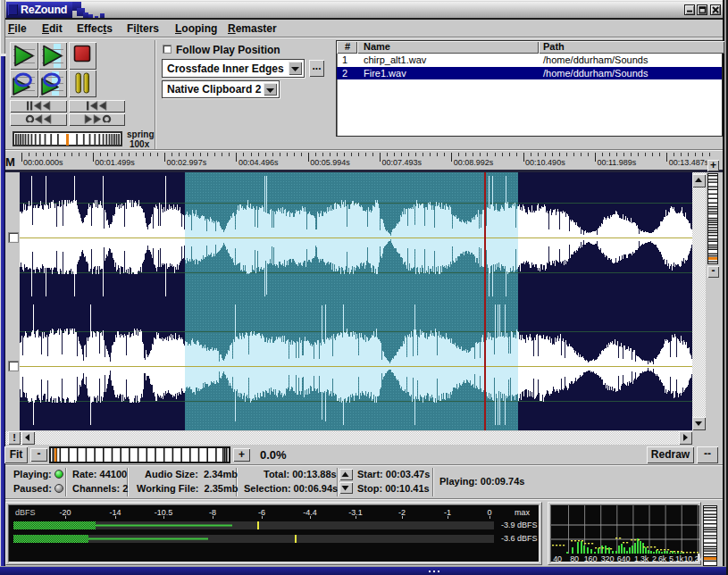  I want to click on svg-text: 00:07.493s, so click(402, 162).